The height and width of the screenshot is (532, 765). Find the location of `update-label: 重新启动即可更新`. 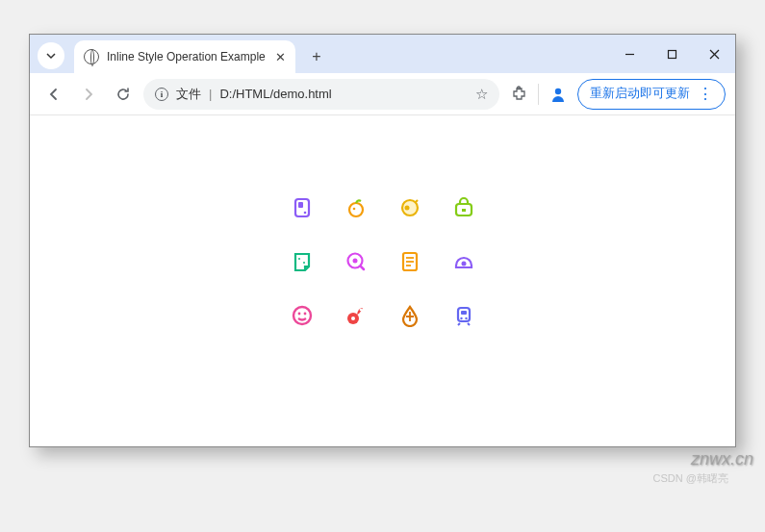

update-label: 重新启动即可更新 is located at coordinates (640, 94).